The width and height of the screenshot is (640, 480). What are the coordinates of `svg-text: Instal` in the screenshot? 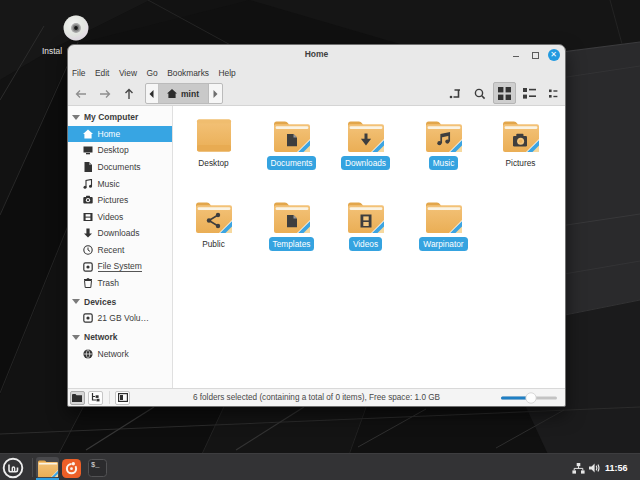 It's located at (52, 51).